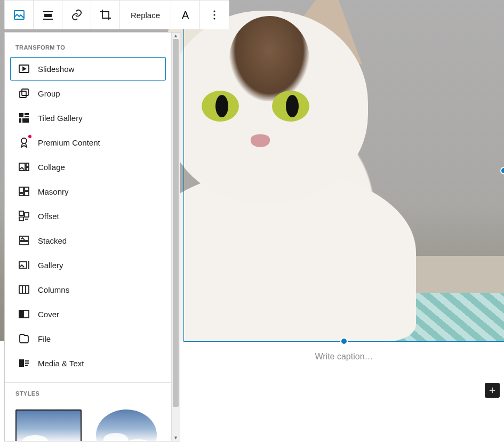  I want to click on transform-item-label: Media & Text, so click(61, 364).